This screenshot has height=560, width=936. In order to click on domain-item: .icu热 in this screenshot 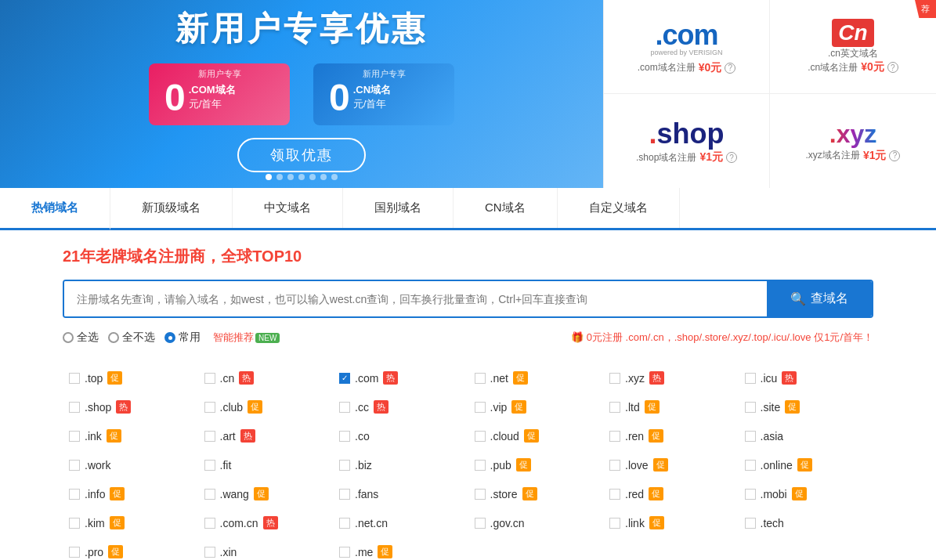, I will do `click(807, 378)`.